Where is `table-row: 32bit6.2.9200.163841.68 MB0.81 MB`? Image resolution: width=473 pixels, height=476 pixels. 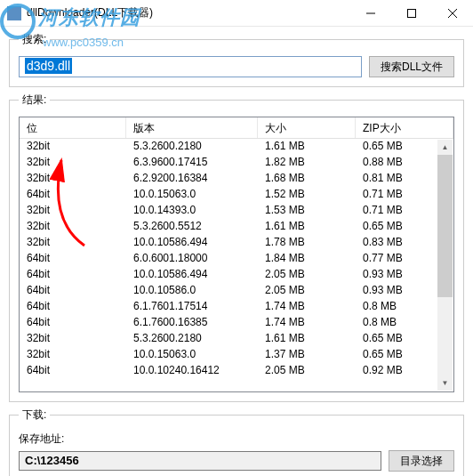 table-row: 32bit6.2.9200.163841.68 MB0.81 MB is located at coordinates (236, 179).